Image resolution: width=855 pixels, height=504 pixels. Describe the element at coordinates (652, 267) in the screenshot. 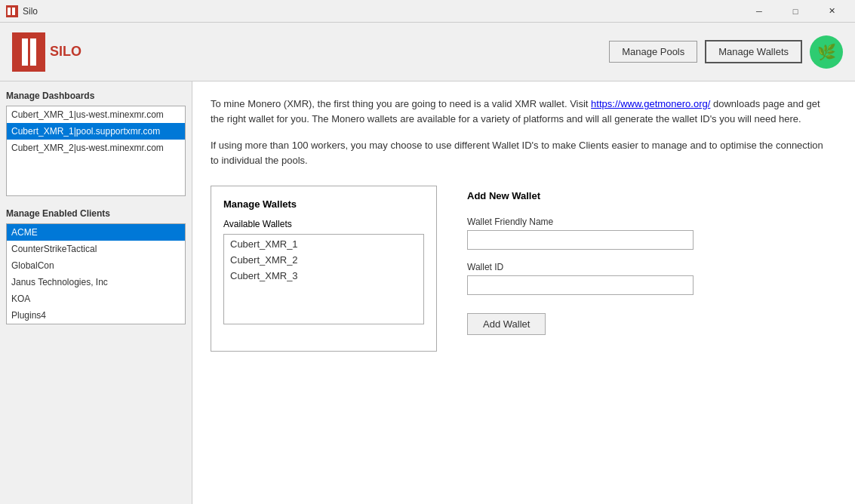

I see `wallet-id-label: Wallet ID` at that location.